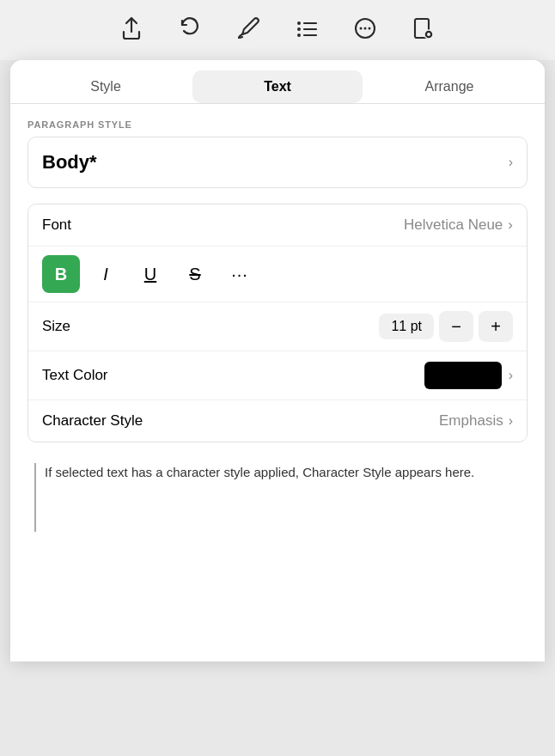 This screenshot has width=555, height=756. I want to click on undo-icon, so click(190, 28).